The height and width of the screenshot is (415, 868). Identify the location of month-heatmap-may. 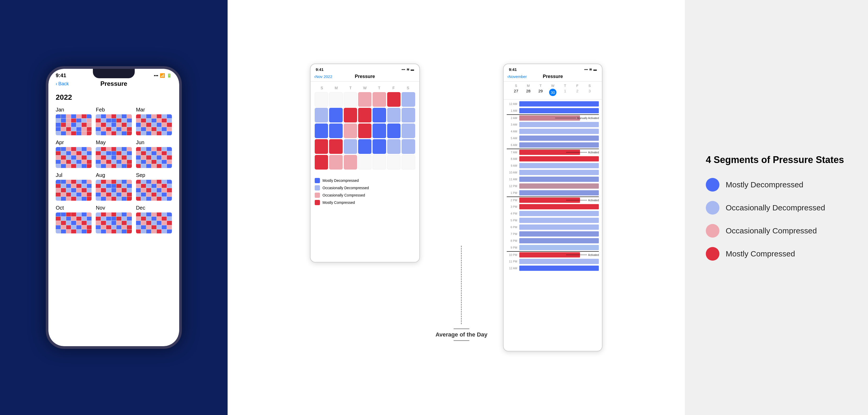
(114, 157).